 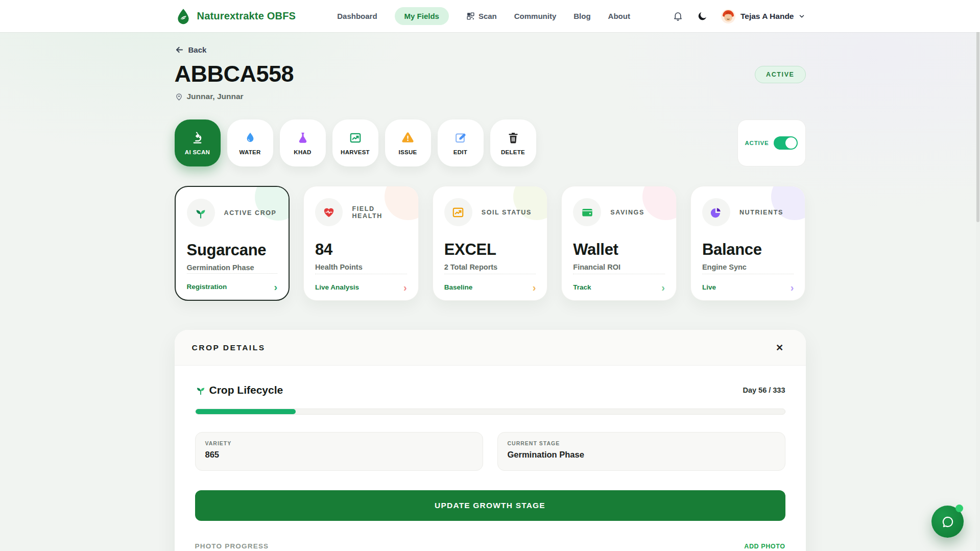 What do you see at coordinates (507, 212) in the screenshot?
I see `card-label: SOIL STATUS` at bounding box center [507, 212].